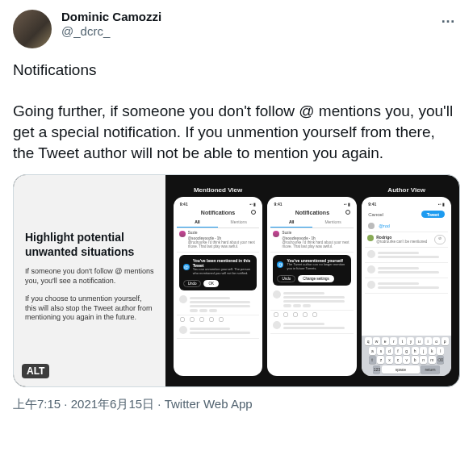 This screenshot has height=476, width=473. I want to click on tweet-time: 上午7:15, so click(37, 403).